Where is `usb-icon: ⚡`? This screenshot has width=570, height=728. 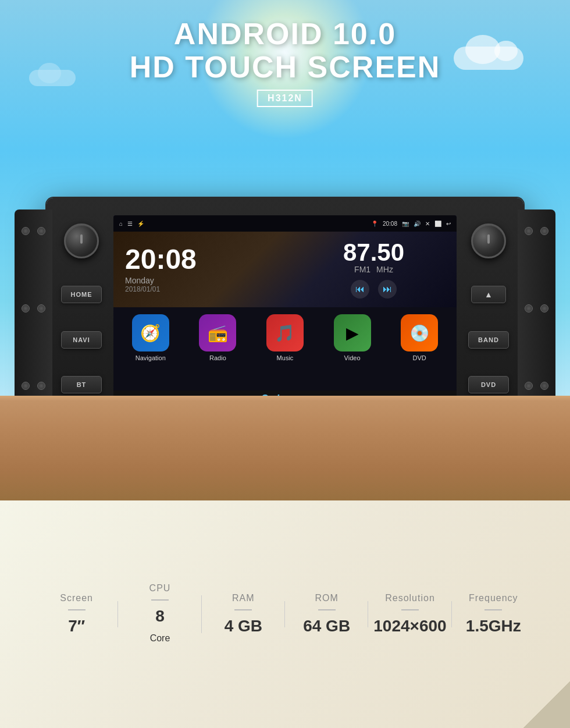
usb-icon: ⚡ is located at coordinates (141, 223).